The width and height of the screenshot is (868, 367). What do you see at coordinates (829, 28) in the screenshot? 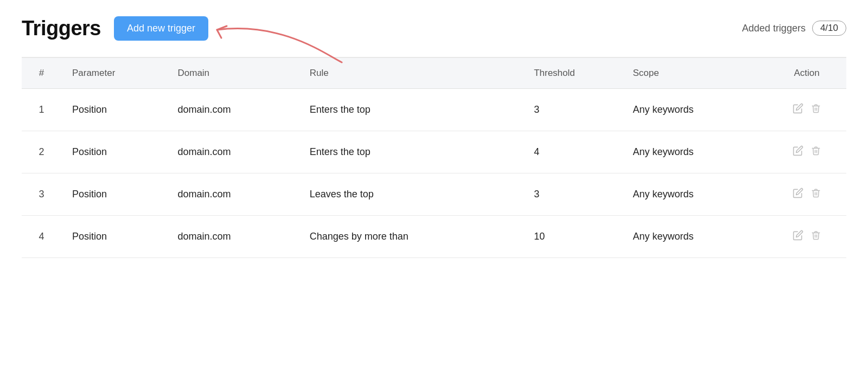
I see `trigger-count-badge: 4/10` at bounding box center [829, 28].